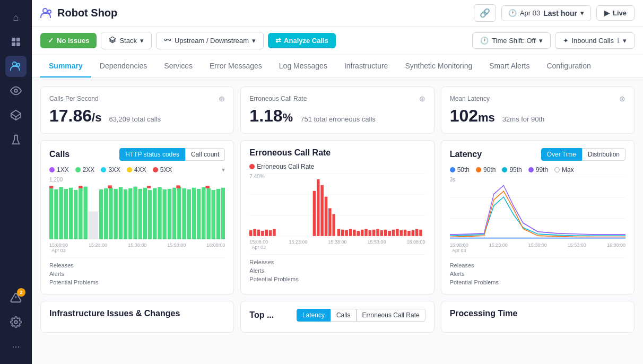 The image size is (643, 364). I want to click on settings-icon, so click(16, 322).